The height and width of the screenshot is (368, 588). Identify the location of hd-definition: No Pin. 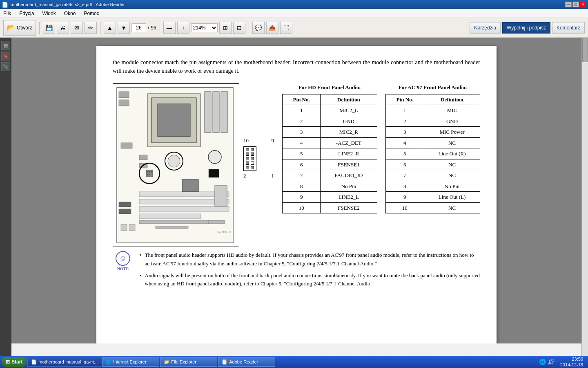
(349, 186).